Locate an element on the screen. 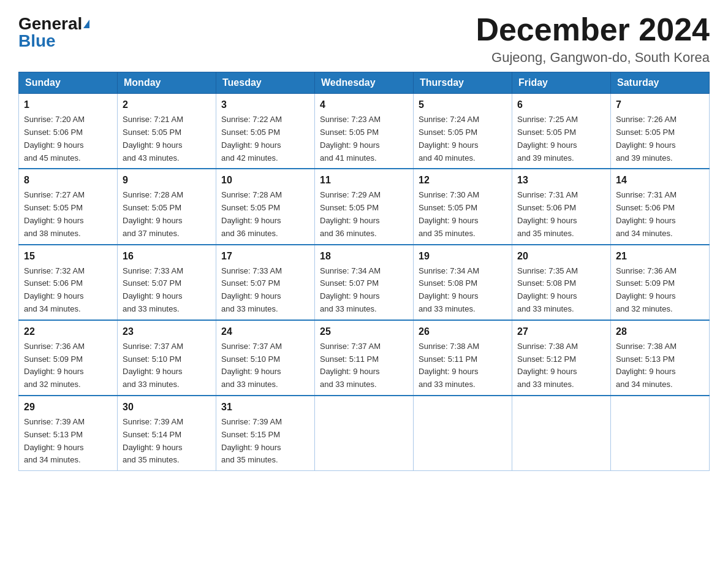 This screenshot has width=728, height=563. header-wednesday: Wednesday is located at coordinates (364, 83).